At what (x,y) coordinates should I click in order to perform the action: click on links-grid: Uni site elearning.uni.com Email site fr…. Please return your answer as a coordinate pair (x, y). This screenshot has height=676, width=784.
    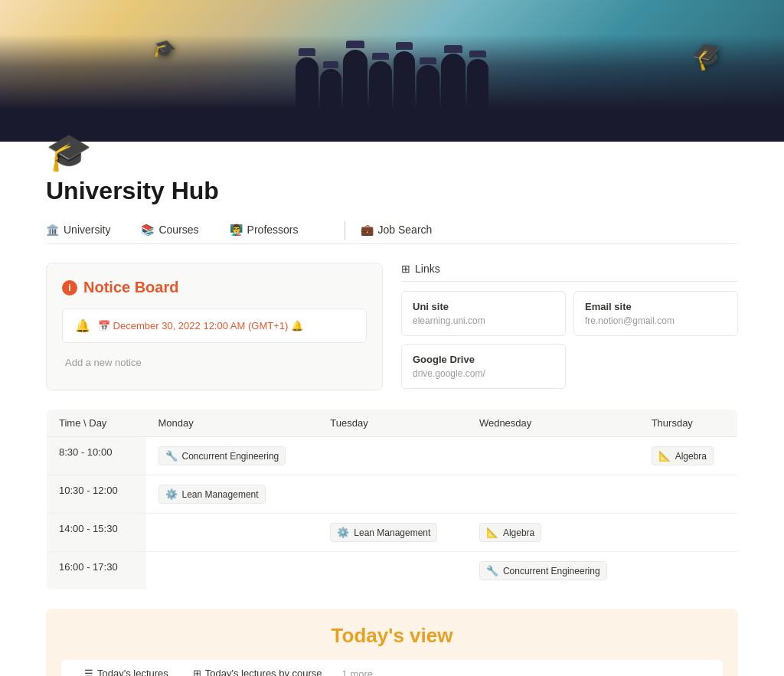
    Looking at the image, I should click on (570, 340).